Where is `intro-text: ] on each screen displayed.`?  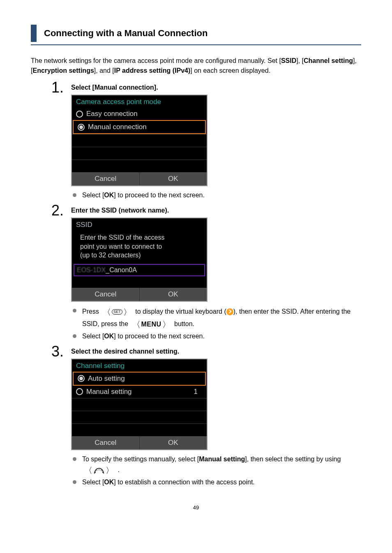 intro-text: ] on each screen displayed. is located at coordinates (230, 71).